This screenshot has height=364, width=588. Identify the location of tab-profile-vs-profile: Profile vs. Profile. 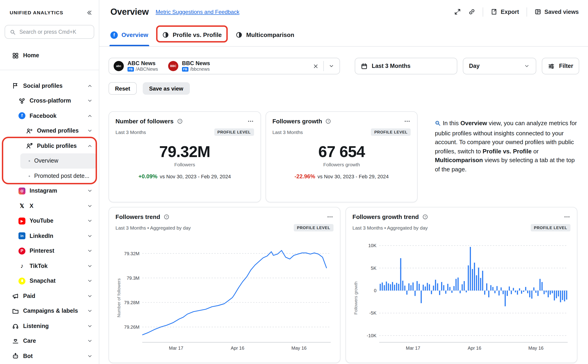
(192, 35).